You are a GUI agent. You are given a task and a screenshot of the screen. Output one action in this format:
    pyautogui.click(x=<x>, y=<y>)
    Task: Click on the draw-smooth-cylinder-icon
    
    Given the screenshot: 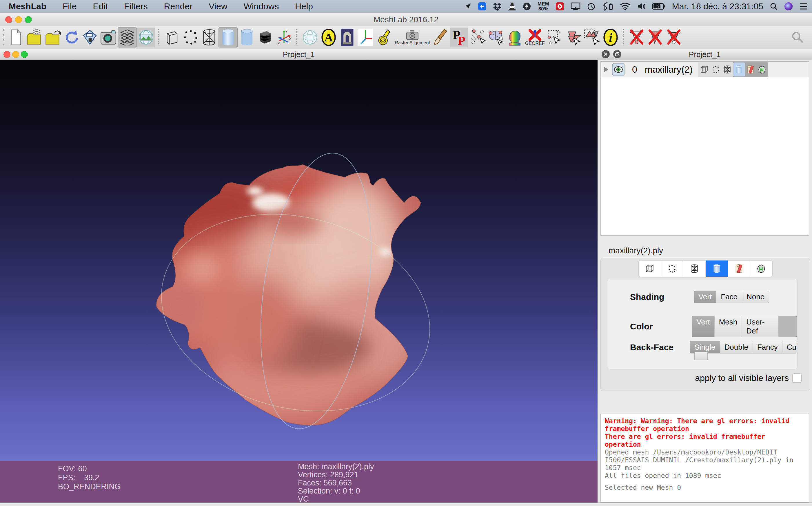 What is the action you would take?
    pyautogui.click(x=228, y=37)
    